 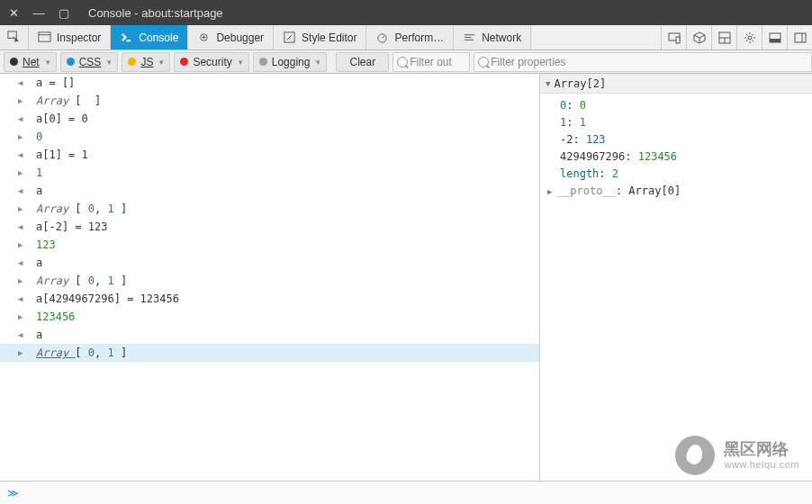 What do you see at coordinates (270, 155) in the screenshot?
I see `console-line: ◀a[1] = 1` at bounding box center [270, 155].